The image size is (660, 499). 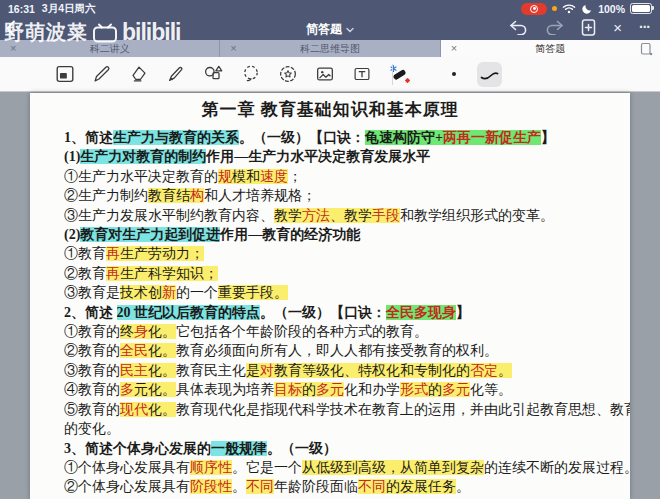 I want to click on doc-line: ③教育的民主化。教育民主化是对教育等级化、特权化和专制化的否定。, so click(x=337, y=370).